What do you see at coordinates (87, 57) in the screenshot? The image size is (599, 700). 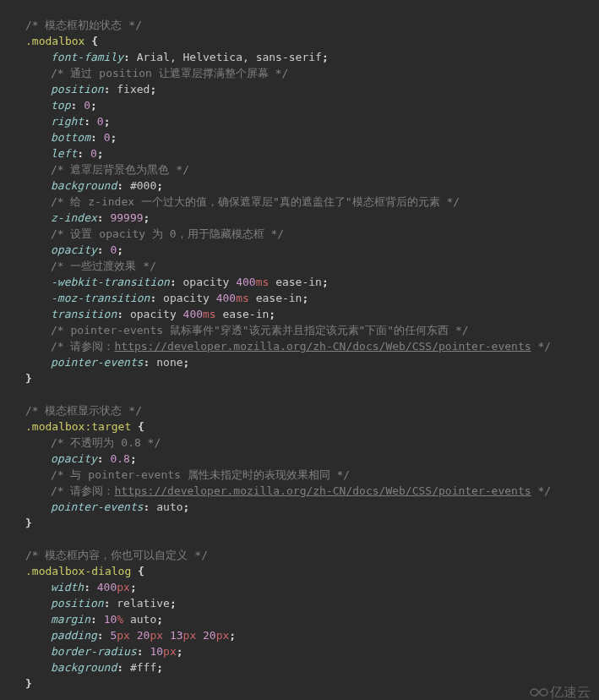 I see `property: font-family` at bounding box center [87, 57].